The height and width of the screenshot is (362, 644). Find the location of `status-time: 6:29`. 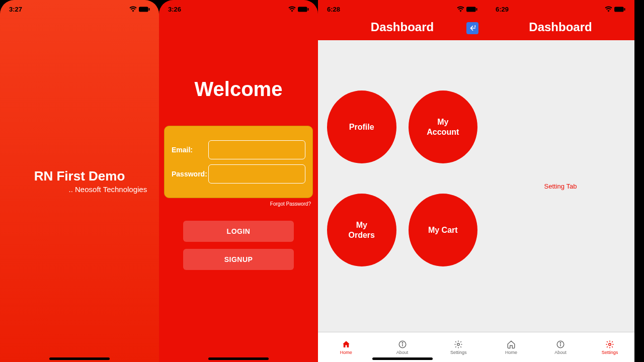

status-time: 6:29 is located at coordinates (502, 9).